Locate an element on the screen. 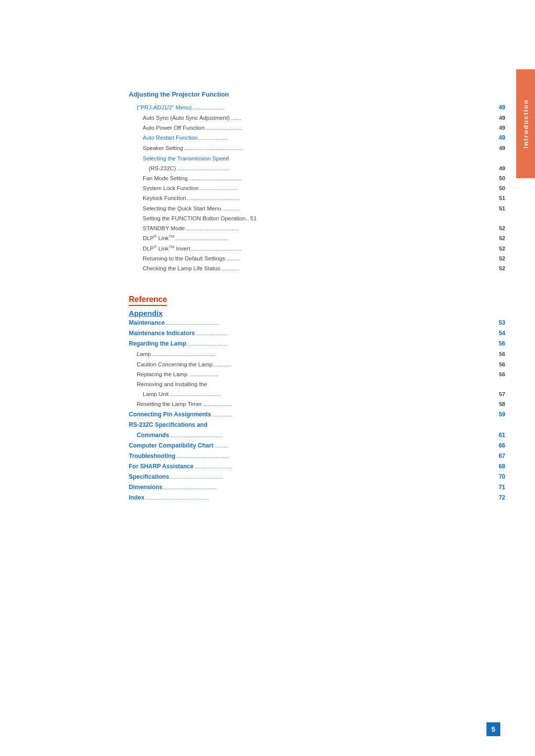 The width and height of the screenshot is (535, 756). toc-item-troubleshooting: Troubleshooting ........................… is located at coordinates (317, 456).